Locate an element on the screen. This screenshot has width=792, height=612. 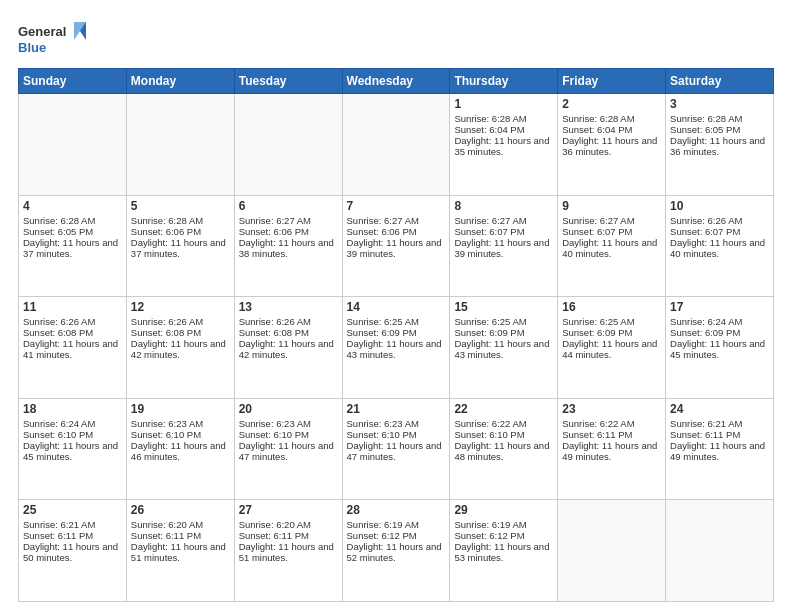
day-number: 26 is located at coordinates (180, 510).